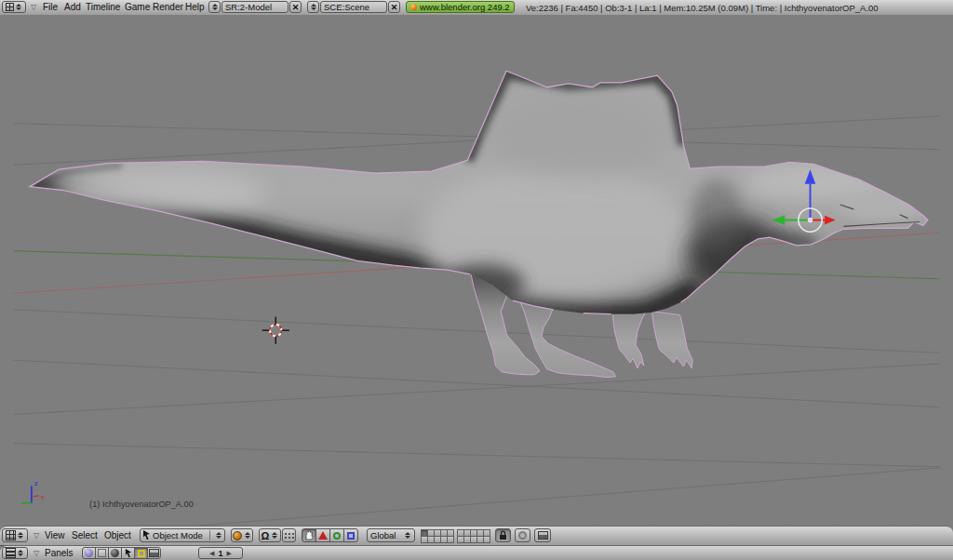 This screenshot has height=560, width=953. What do you see at coordinates (476, 536) in the screenshot?
I see `view3d-header: ▽ View Select Object Object Mode Ω` at bounding box center [476, 536].